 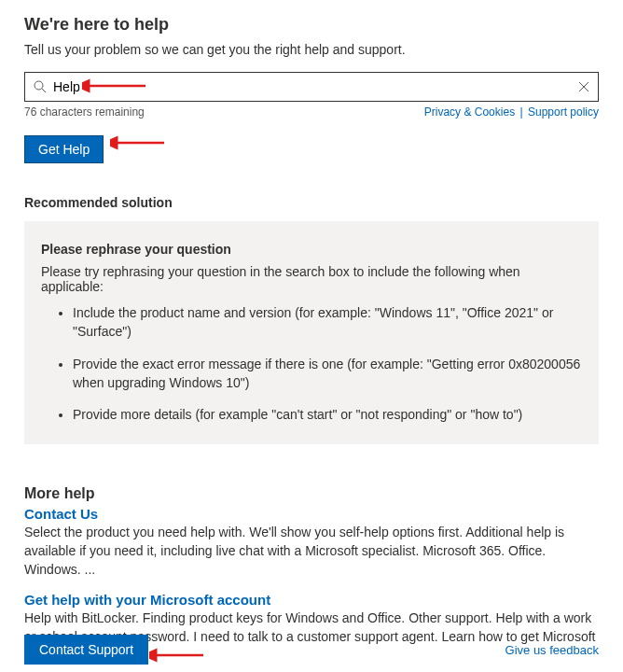 What do you see at coordinates (312, 49) in the screenshot?
I see `page-subtitle: Tell us your problem so we can get you t…` at bounding box center [312, 49].